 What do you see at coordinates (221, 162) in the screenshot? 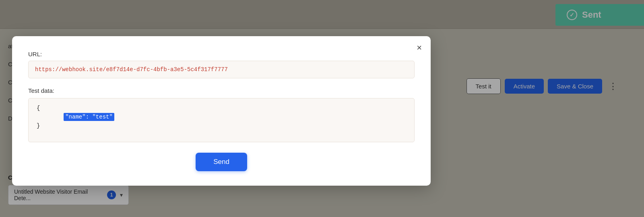
I see `send-row: Send` at bounding box center [221, 162].